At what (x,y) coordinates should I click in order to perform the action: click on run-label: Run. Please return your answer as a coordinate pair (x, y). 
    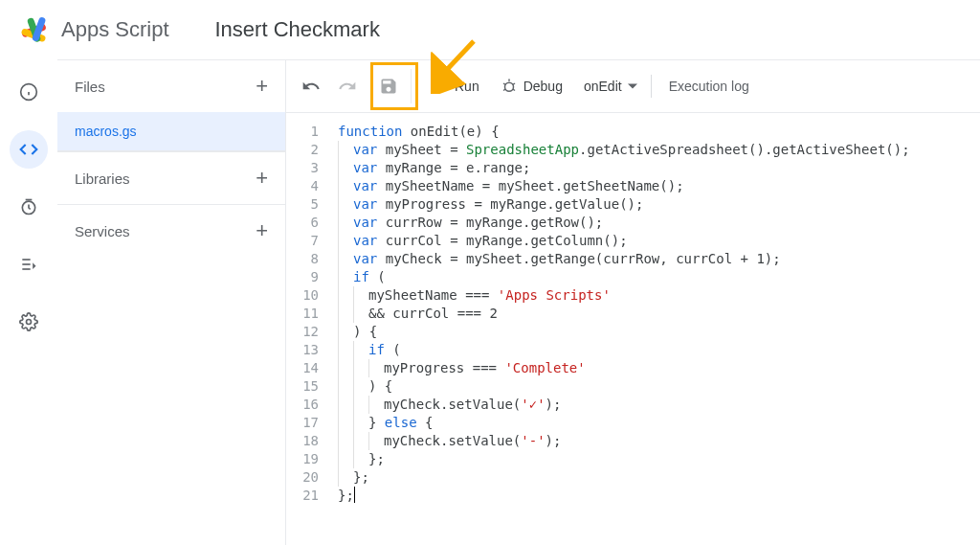
    Looking at the image, I should click on (467, 86).